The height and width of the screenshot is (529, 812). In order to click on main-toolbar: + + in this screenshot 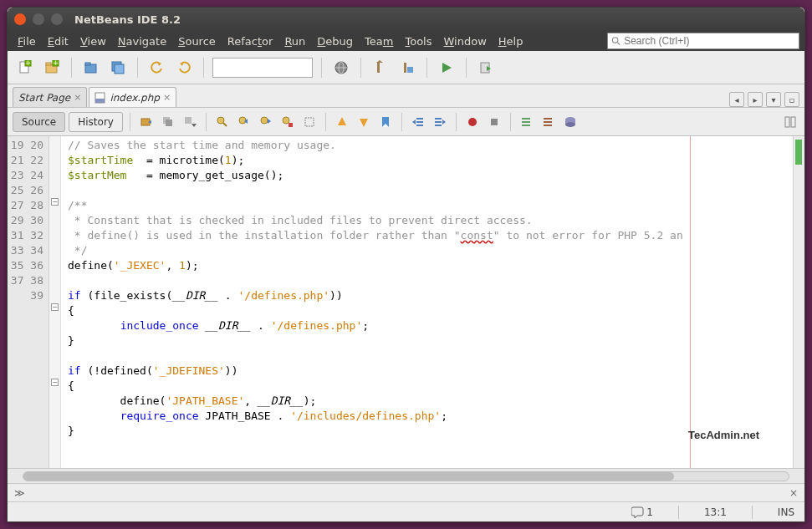, I will do `click(406, 68)`.